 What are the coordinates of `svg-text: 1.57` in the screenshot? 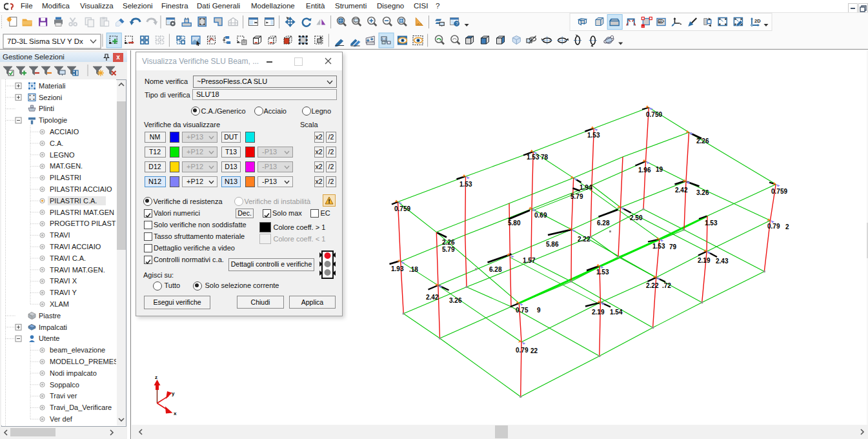 It's located at (529, 261).